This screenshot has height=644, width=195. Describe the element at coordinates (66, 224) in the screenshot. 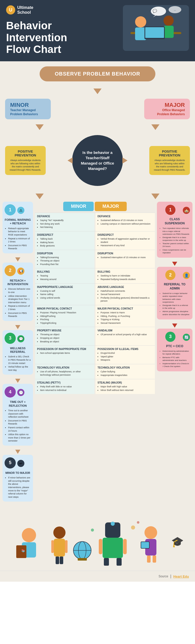

I see `minor-item: Not doing any work` at that location.